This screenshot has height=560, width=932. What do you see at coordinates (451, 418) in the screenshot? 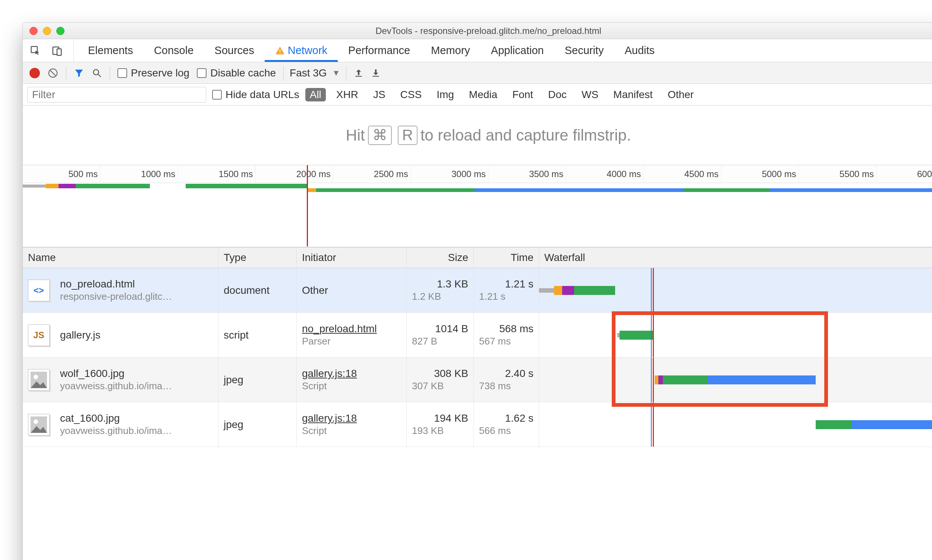
I see `size-transfer: 194 KB` at bounding box center [451, 418].